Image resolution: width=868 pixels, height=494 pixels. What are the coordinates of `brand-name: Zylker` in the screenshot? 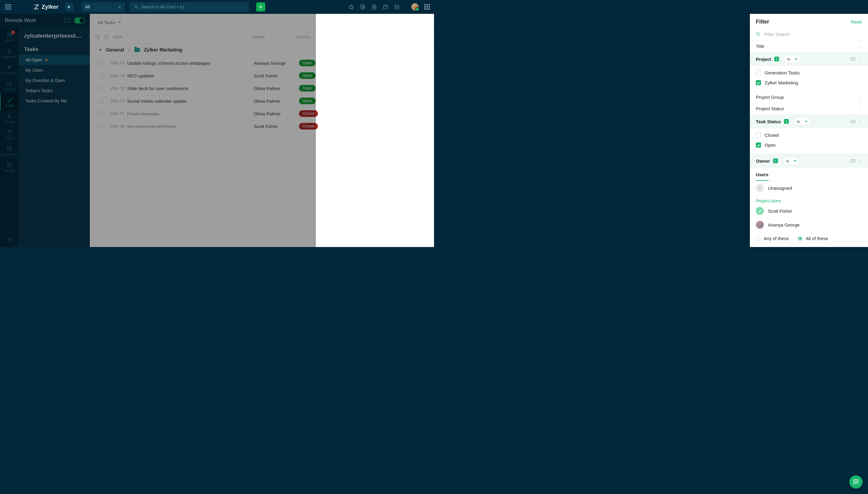 It's located at (50, 7).